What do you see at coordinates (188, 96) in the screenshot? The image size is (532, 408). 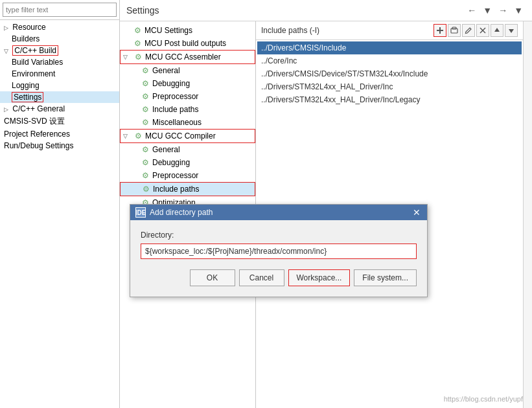 I see `settings-tree-asm-preprocessor: ⚙ Preprocessor` at bounding box center [188, 96].